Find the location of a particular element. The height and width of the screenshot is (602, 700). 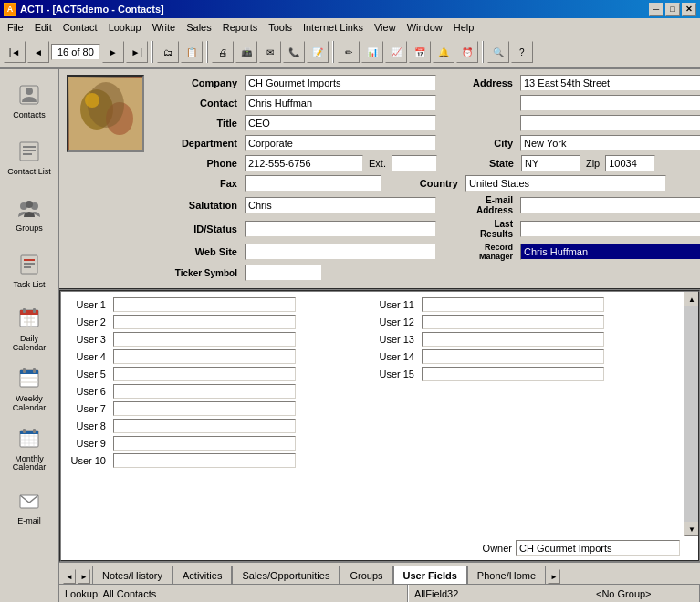

ticker-symbol-input is located at coordinates (283, 273).